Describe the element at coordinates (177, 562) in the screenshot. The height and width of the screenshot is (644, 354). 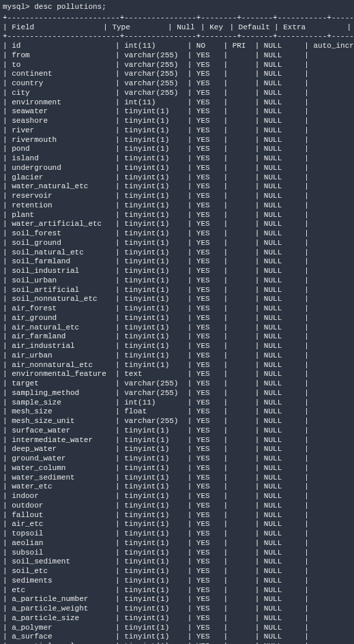
I see `table-row: | soil_sediment | tinyint(1) | YES | | N…` at that location.